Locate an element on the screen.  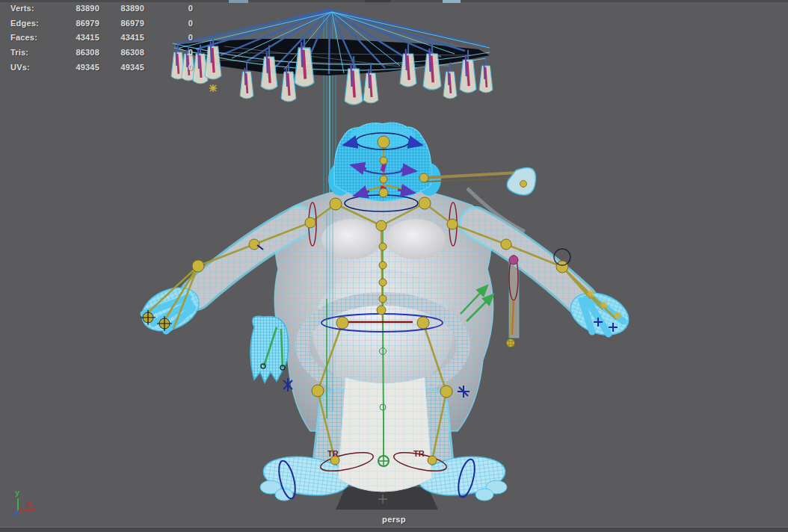
right-foot-control-label: TR is located at coordinates (419, 454).